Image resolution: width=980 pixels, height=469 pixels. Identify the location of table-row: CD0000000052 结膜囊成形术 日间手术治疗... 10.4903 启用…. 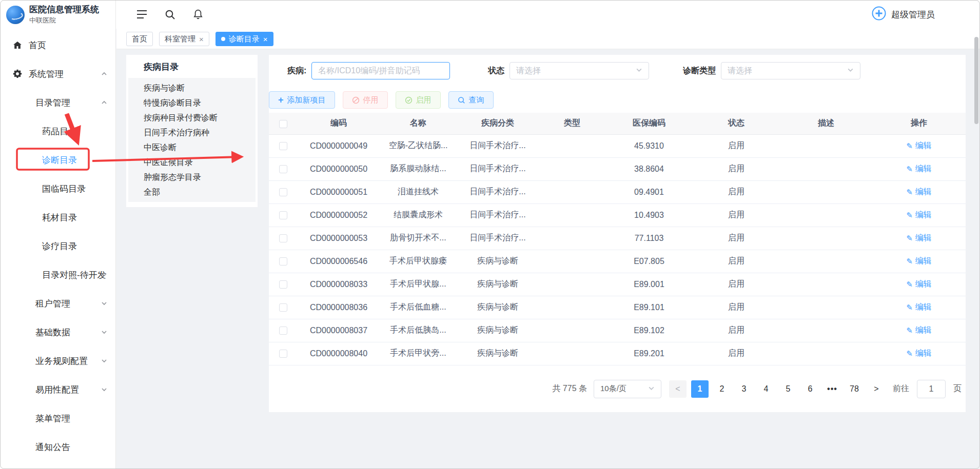
(617, 215).